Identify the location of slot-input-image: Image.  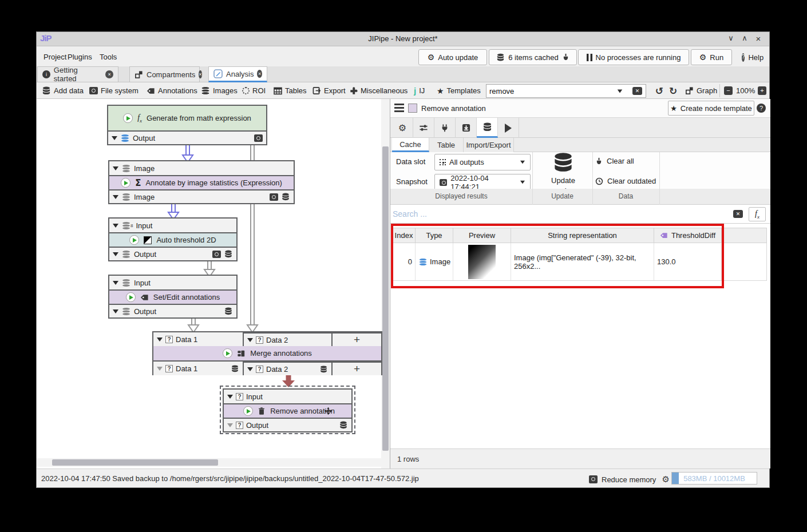
(201, 168).